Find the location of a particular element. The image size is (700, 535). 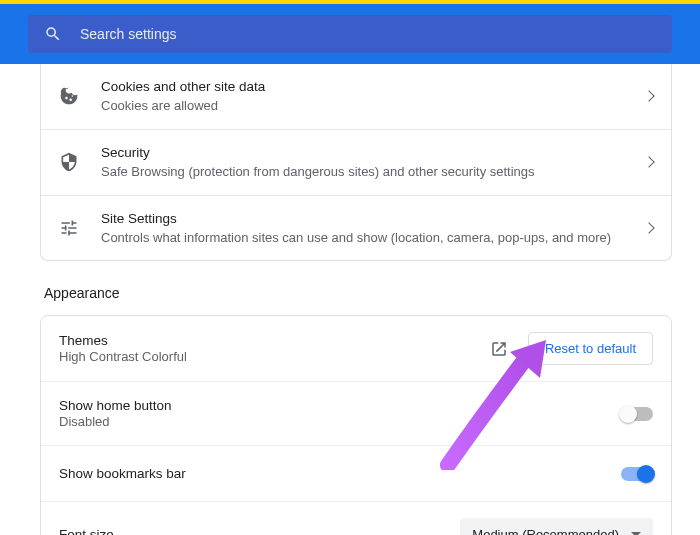

site-settings-text: Site Settings Controls what information … is located at coordinates (373, 228).